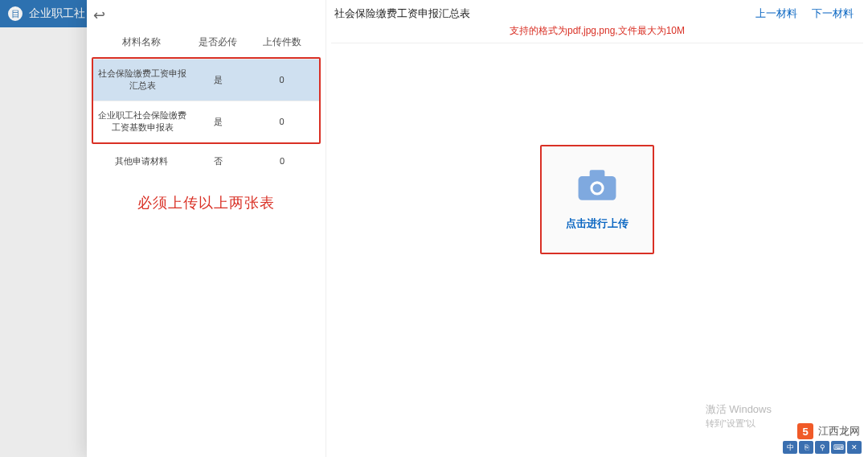 This screenshot has height=457, width=868. Describe the element at coordinates (776, 14) in the screenshot. I see `prev-material-link: 上一材料` at that location.